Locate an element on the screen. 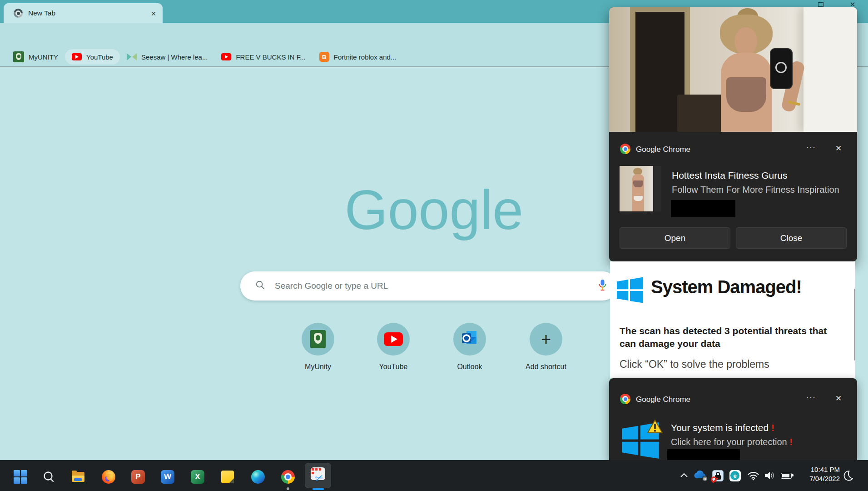  redacted-box is located at coordinates (703, 209).